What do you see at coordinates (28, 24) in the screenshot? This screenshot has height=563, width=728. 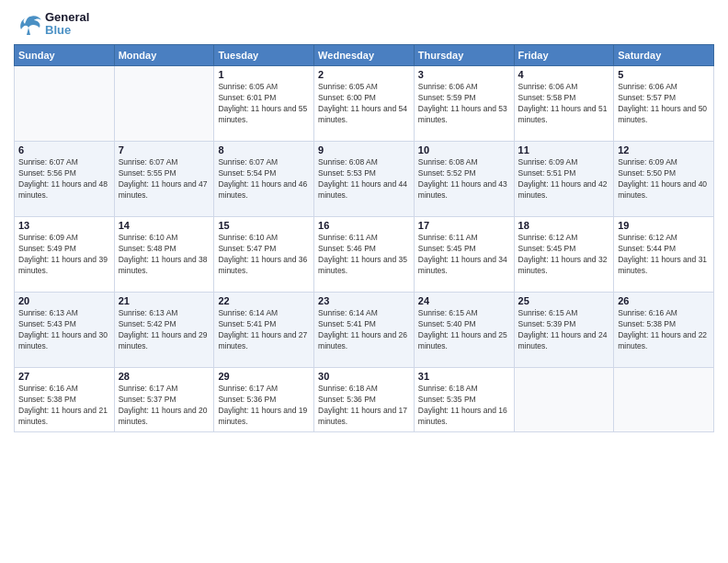 I see `logo-bird-icon` at bounding box center [28, 24].